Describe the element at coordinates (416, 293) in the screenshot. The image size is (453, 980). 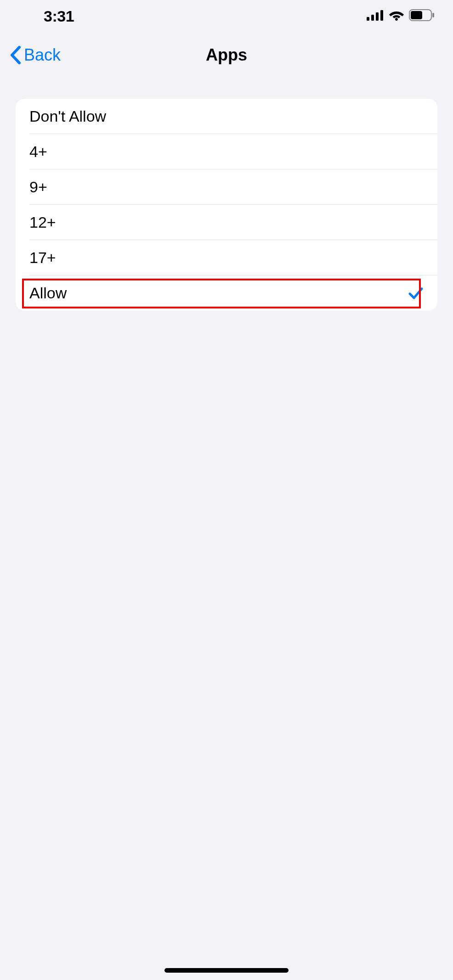
I see `checkmark-icon` at that location.